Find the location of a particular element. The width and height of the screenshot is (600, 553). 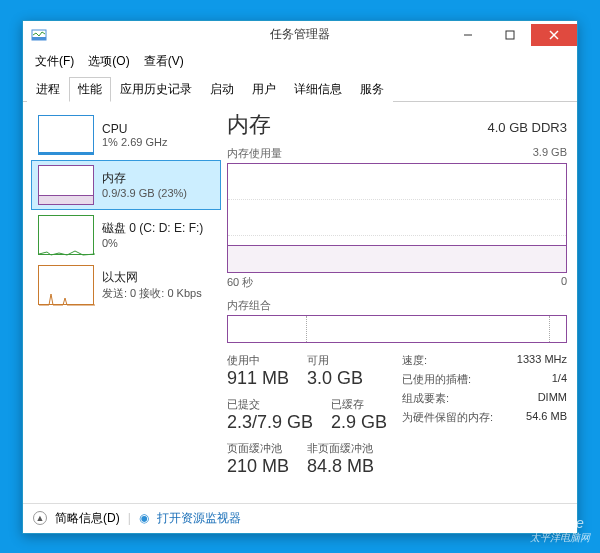

stat-value: 210 MB is located at coordinates (258, 466).